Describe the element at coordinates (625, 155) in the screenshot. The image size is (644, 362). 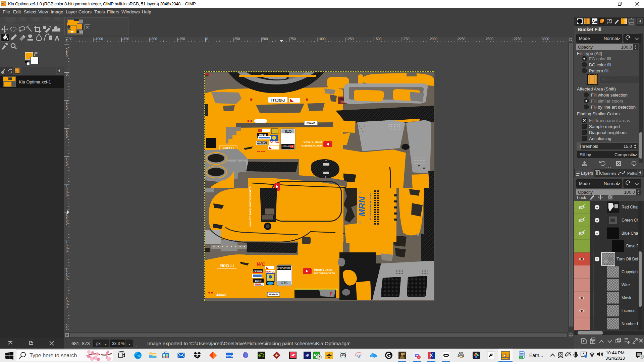
I see `svg-text: Composite` at that location.